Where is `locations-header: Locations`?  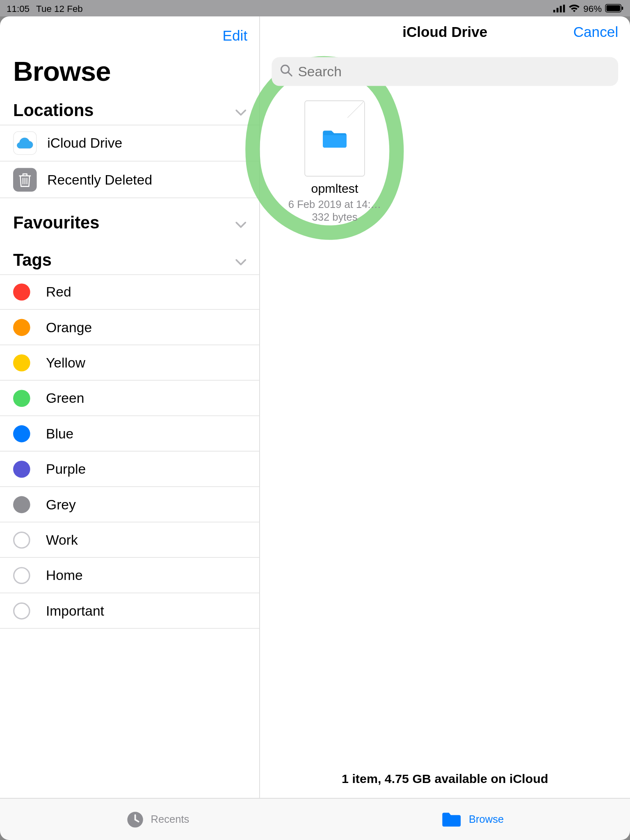 locations-header: Locations is located at coordinates (130, 111).